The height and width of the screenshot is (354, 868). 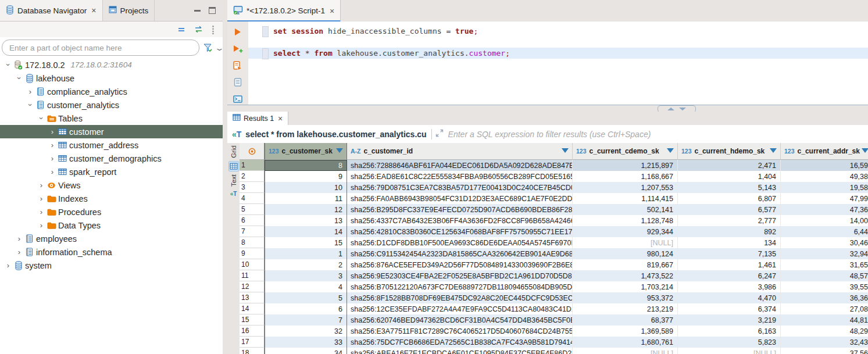 What do you see at coordinates (252, 265) in the screenshot?
I see `row-number: 10` at bounding box center [252, 265].